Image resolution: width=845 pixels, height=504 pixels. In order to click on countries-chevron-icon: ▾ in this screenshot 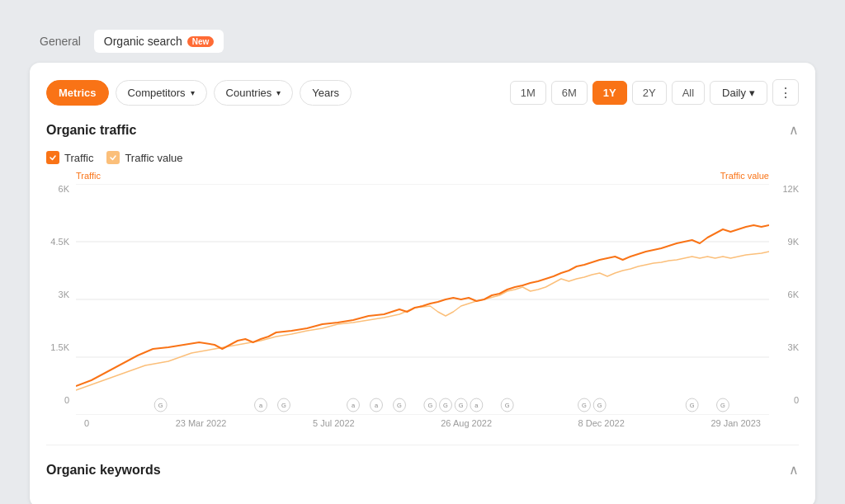, I will do `click(279, 92)`.